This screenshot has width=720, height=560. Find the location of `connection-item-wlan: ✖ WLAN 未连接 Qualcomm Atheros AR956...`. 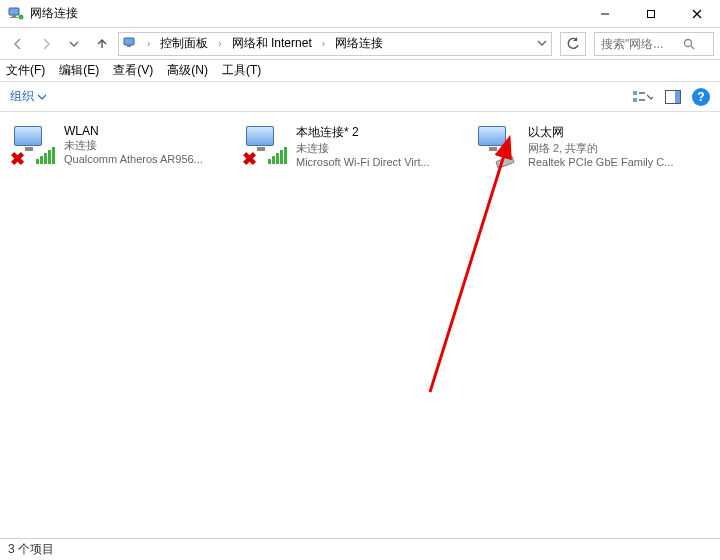

connection-item-wlan: ✖ WLAN 未连接 Qualcomm Atheros AR956... is located at coordinates (121, 145).